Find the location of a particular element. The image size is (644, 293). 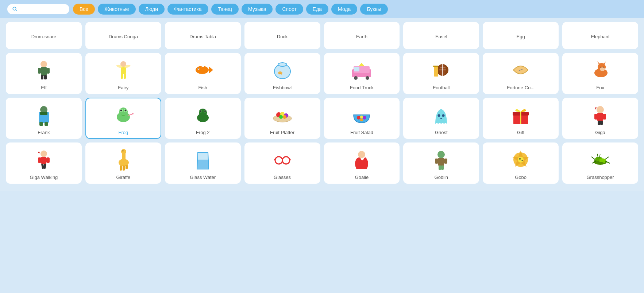

top-card-egg: Egg is located at coordinates (521, 36).